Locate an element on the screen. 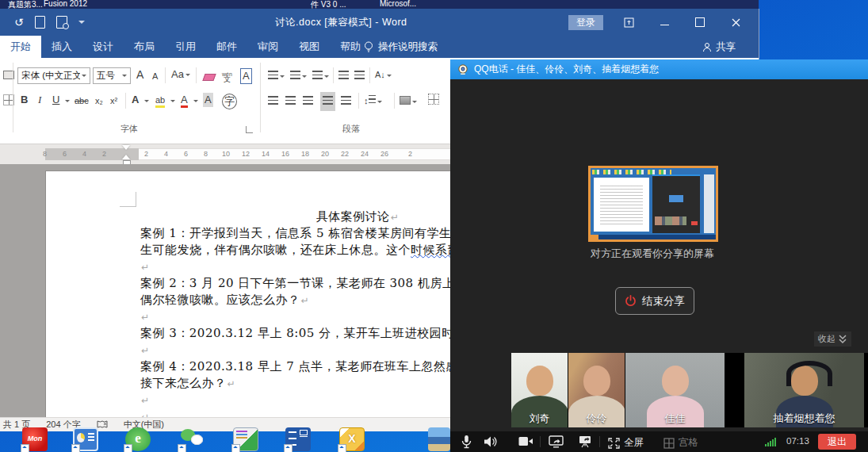 The height and width of the screenshot is (452, 868). multilevel-list-button is located at coordinates (320, 76).